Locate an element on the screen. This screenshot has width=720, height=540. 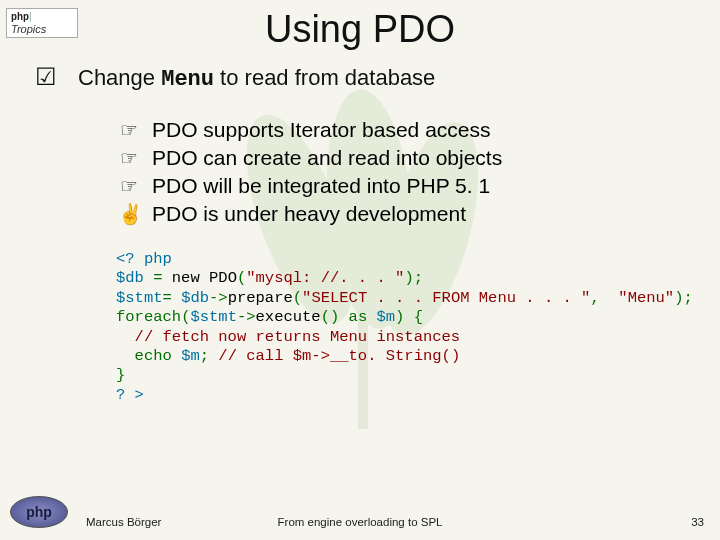
code-token: "Menu" is located at coordinates (646, 298).